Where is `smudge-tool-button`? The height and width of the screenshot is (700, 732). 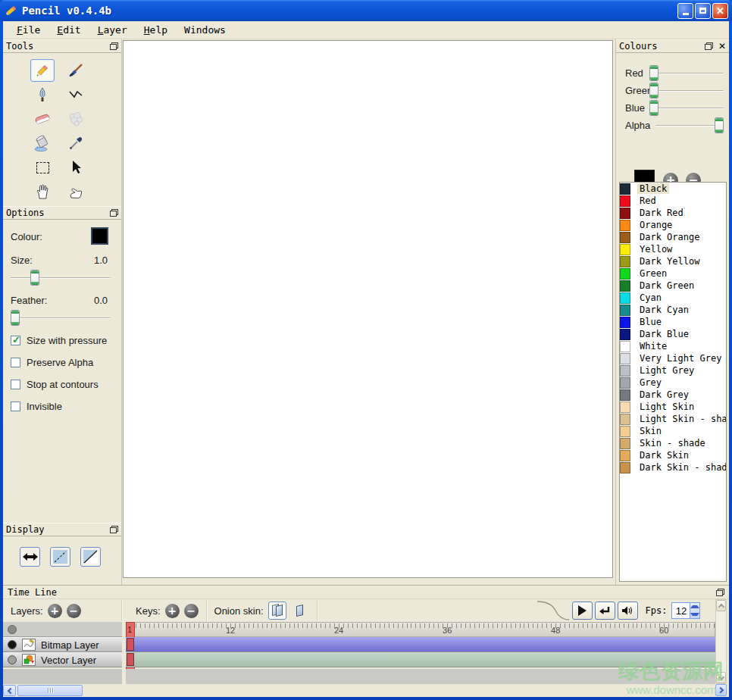
smudge-tool-button is located at coordinates (76, 119).